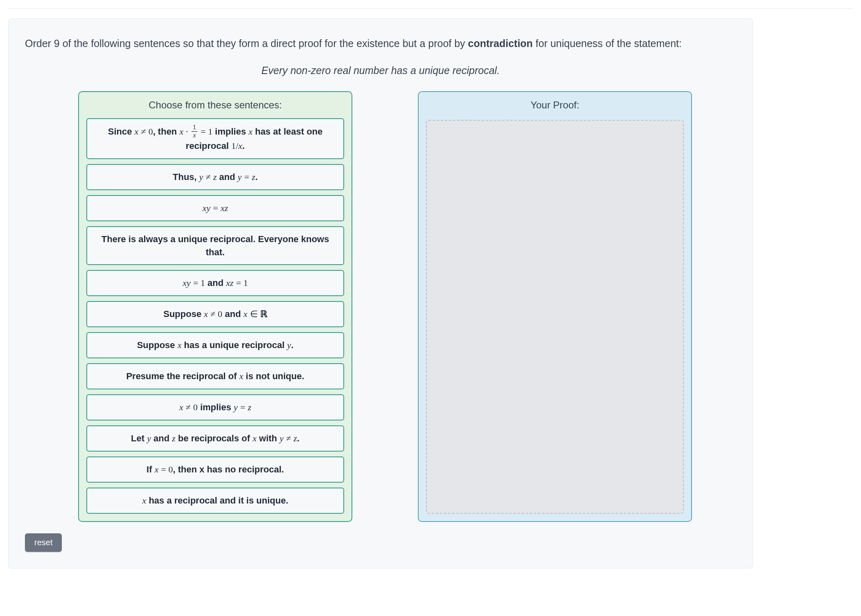 This screenshot has width=861, height=616. What do you see at coordinates (381, 542) in the screenshot?
I see `reset-wrap: reset` at bounding box center [381, 542].